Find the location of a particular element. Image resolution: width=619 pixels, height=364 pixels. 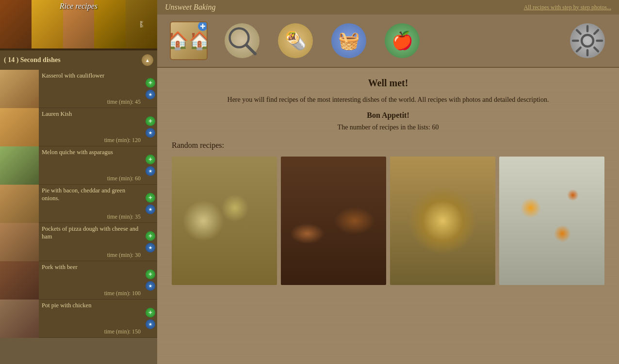

top-link: All recipes with step by step photos... is located at coordinates (568, 8).